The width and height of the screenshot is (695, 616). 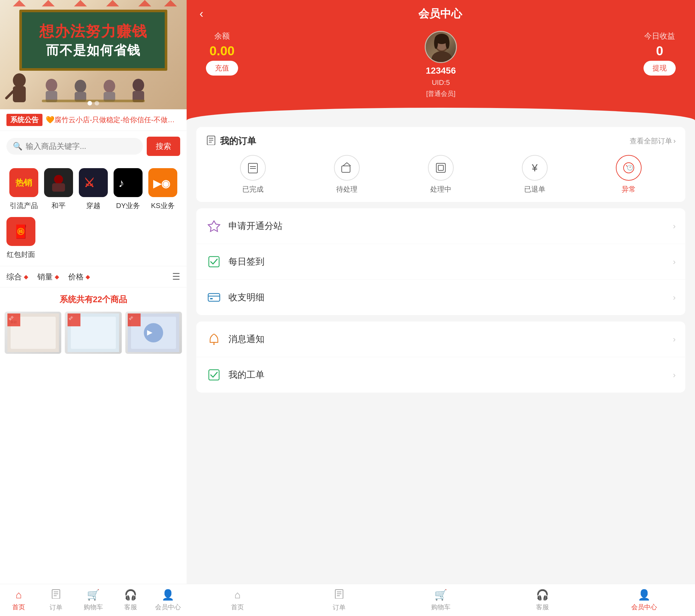 What do you see at coordinates (93, 146) in the screenshot?
I see `search-bar: 🔍 搜索` at bounding box center [93, 146].